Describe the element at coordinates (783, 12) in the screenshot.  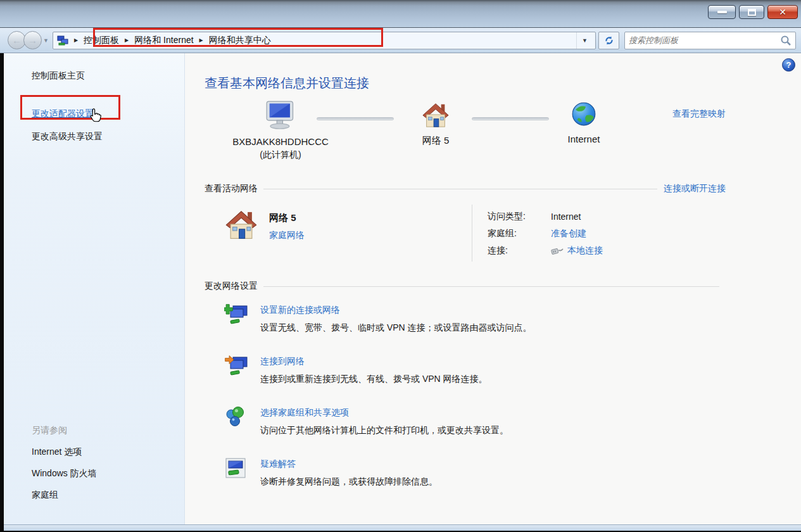
I see `close-icon: ✕` at that location.